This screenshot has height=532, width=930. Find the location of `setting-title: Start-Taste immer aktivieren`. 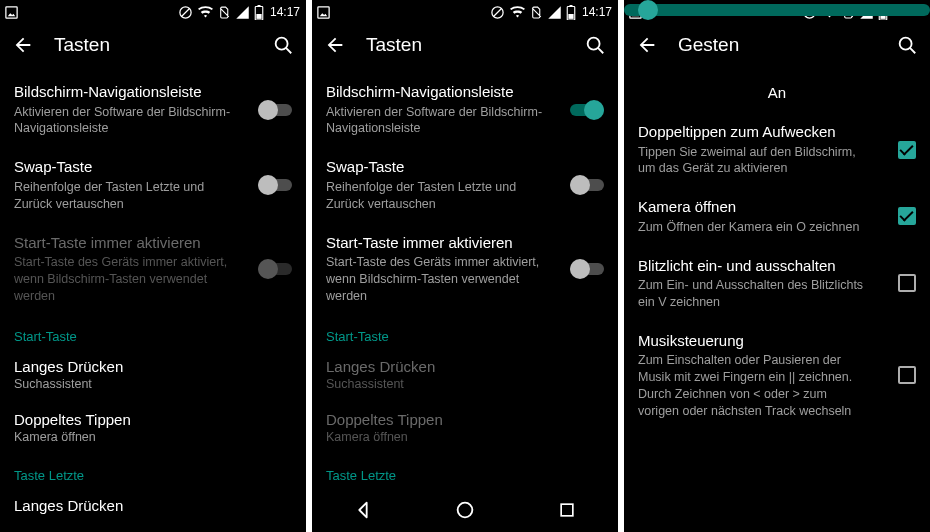

setting-title: Start-Taste immer aktivieren is located at coordinates (465, 243).